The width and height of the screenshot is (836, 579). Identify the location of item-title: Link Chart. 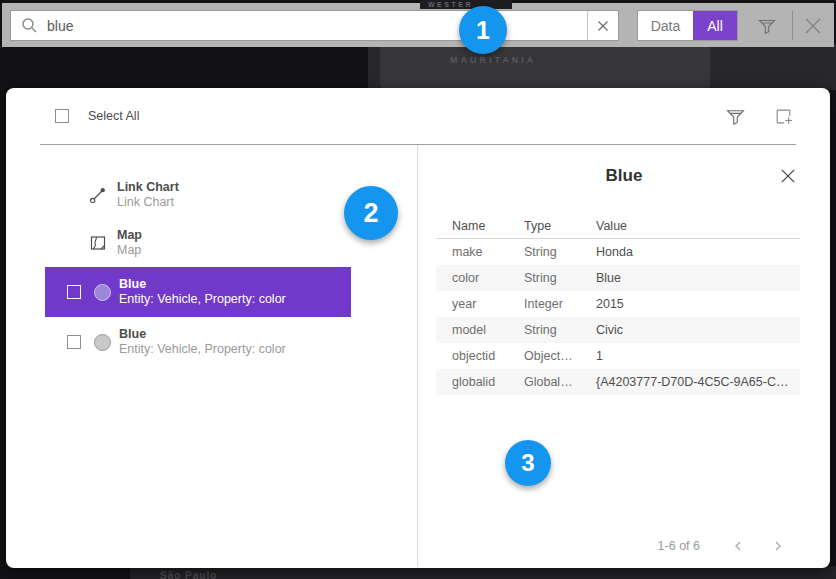
(148, 188).